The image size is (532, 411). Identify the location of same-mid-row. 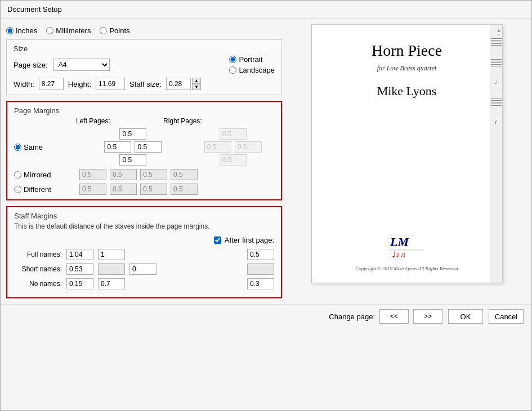
(133, 147).